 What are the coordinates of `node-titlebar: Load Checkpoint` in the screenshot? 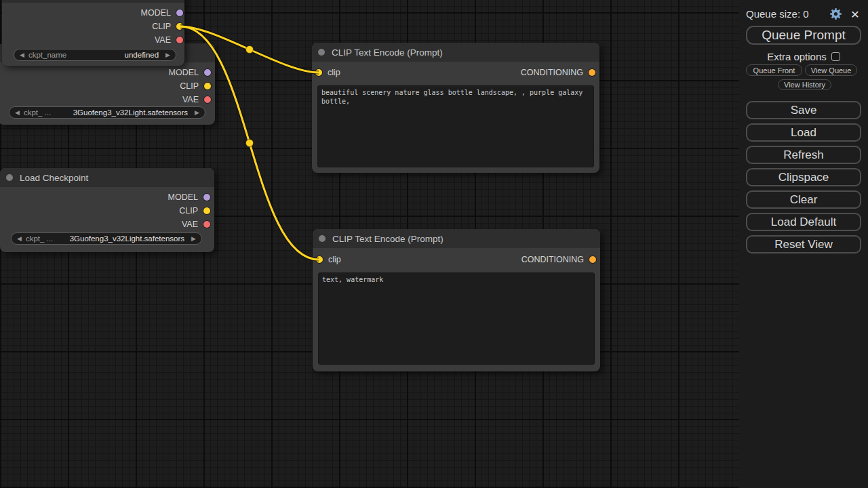 It's located at (107, 178).